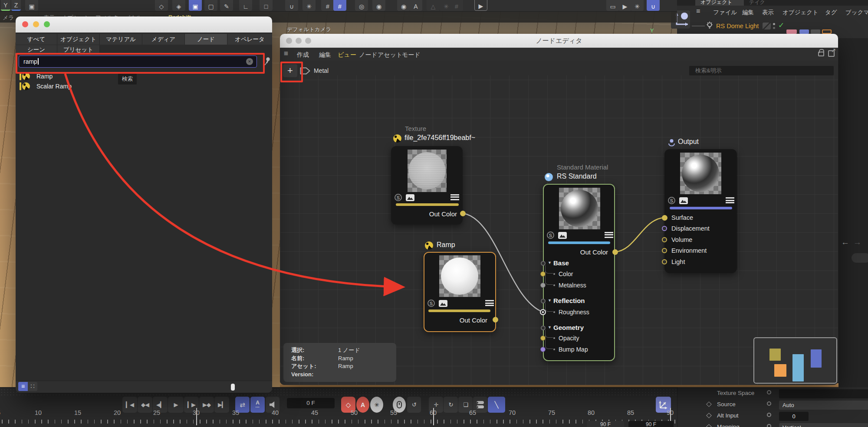 The height and width of the screenshot is (427, 868). What do you see at coordinates (795, 361) in the screenshot?
I see `navigator-minimap` at bounding box center [795, 361].